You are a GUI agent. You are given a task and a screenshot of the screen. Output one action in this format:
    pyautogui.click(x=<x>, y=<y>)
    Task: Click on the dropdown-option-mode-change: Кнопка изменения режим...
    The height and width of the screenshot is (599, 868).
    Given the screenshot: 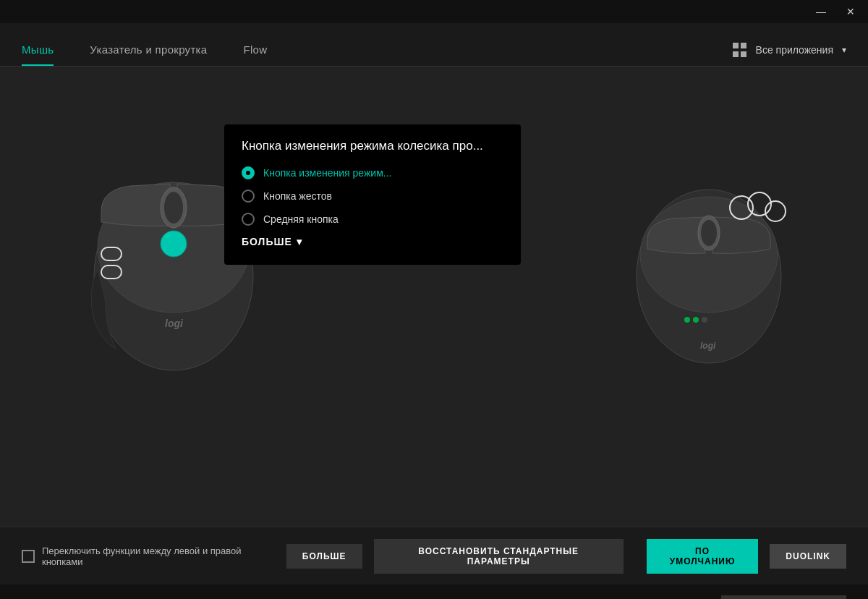 What is the action you would take?
    pyautogui.click(x=373, y=173)
    